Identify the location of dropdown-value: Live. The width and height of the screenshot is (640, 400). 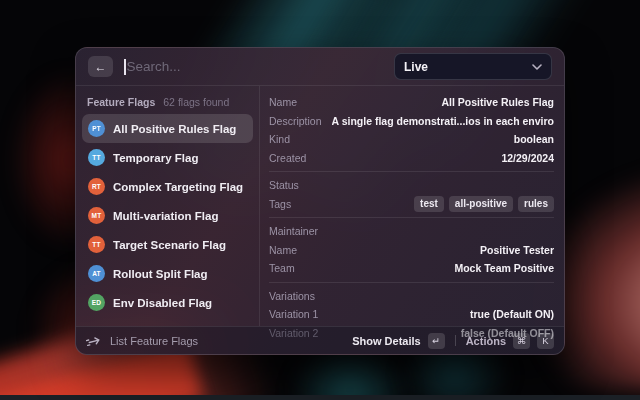
(416, 67).